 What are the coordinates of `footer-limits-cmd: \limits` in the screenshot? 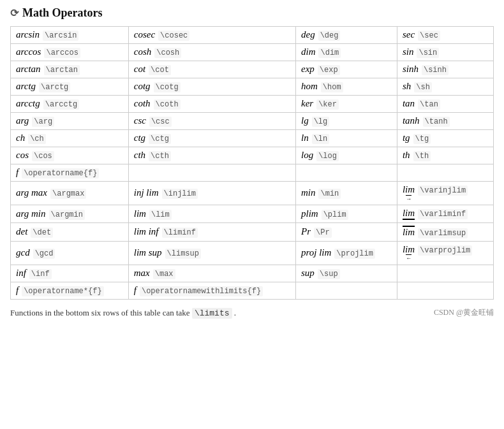 It's located at (212, 314).